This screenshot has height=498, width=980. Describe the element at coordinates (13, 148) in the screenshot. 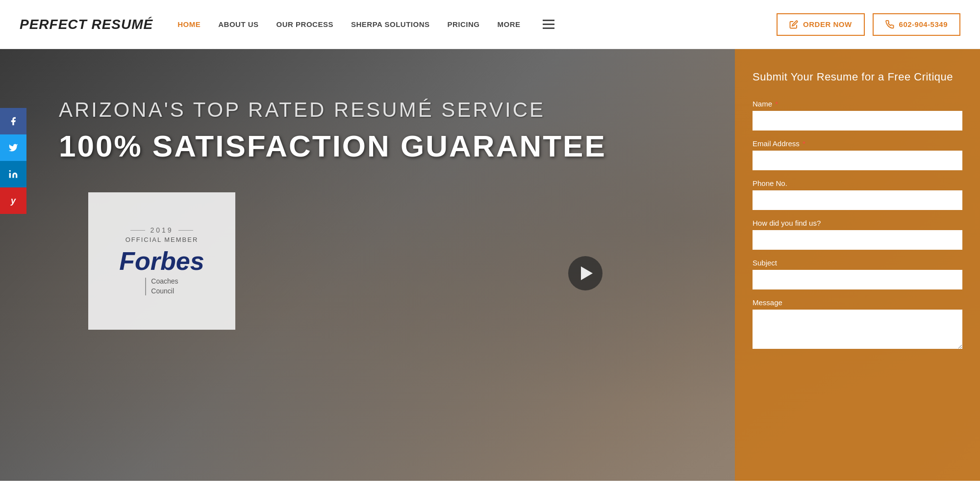

I see `twitter-icon` at that location.